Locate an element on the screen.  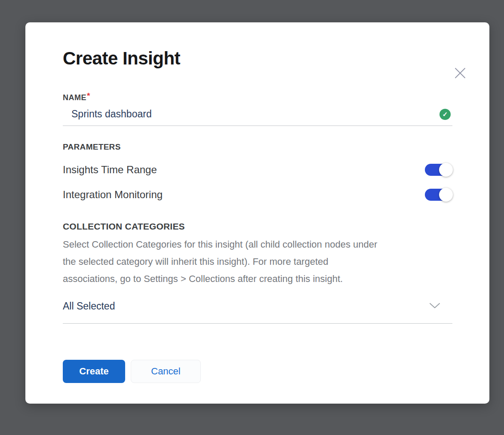
collection-categories-dropdown: All Selected is located at coordinates (258, 312).